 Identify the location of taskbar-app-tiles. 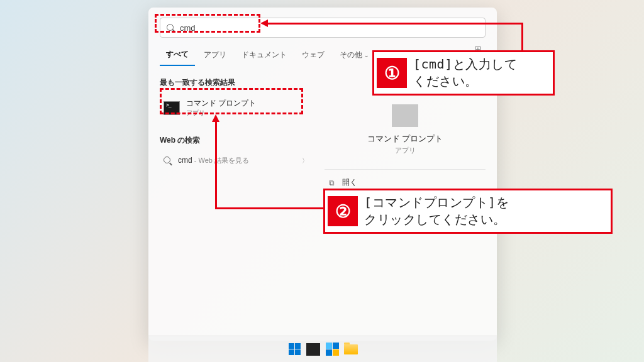
(332, 349).